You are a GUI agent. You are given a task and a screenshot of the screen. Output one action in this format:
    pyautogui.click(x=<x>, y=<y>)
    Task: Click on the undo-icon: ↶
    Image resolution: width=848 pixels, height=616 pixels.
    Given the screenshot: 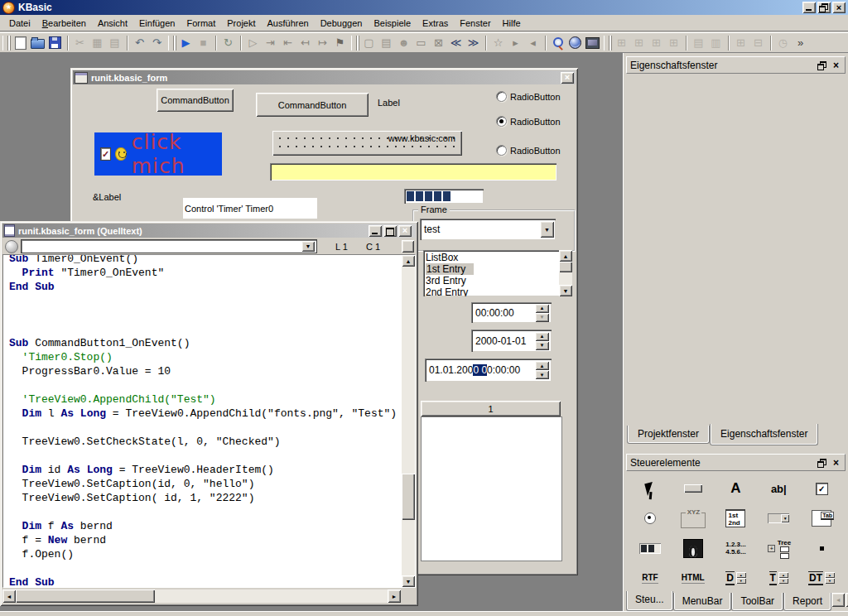 What is the action you would take?
    pyautogui.click(x=139, y=43)
    